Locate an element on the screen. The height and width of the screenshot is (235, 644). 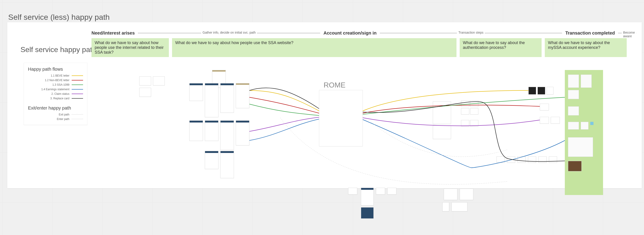
notes-row: What do we have to say about how people … is located at coordinates (366, 47).